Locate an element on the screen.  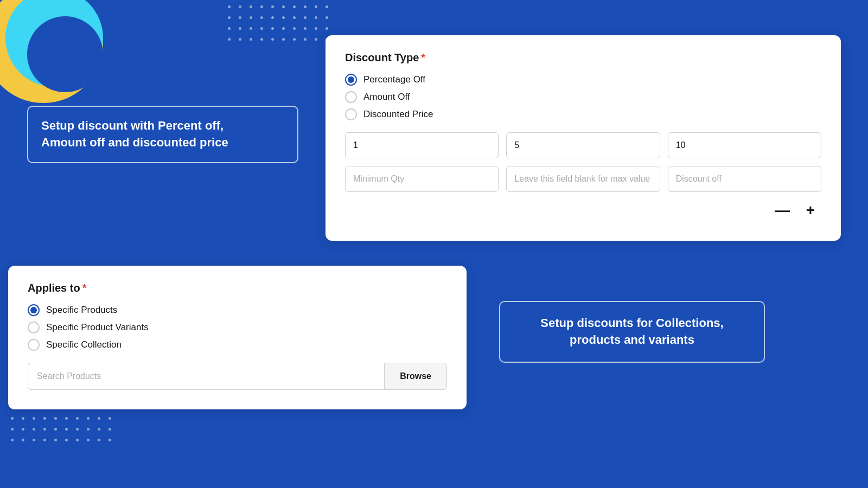
radio-circle-amount is located at coordinates (351, 97).